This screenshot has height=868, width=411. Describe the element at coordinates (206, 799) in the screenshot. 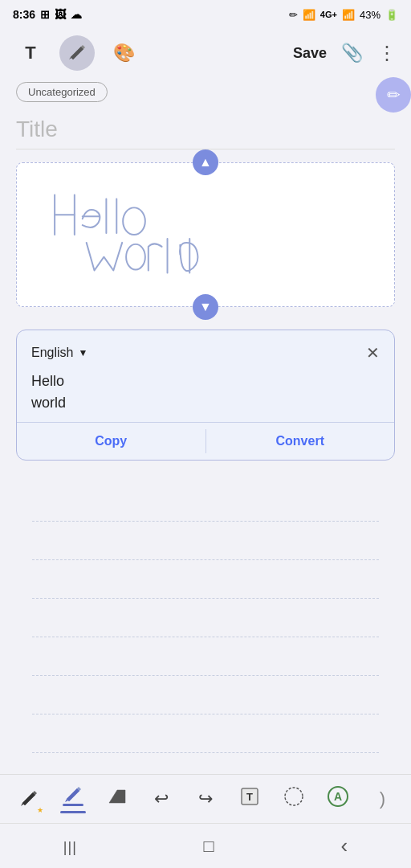

I see `redo-button: ↪` at that location.